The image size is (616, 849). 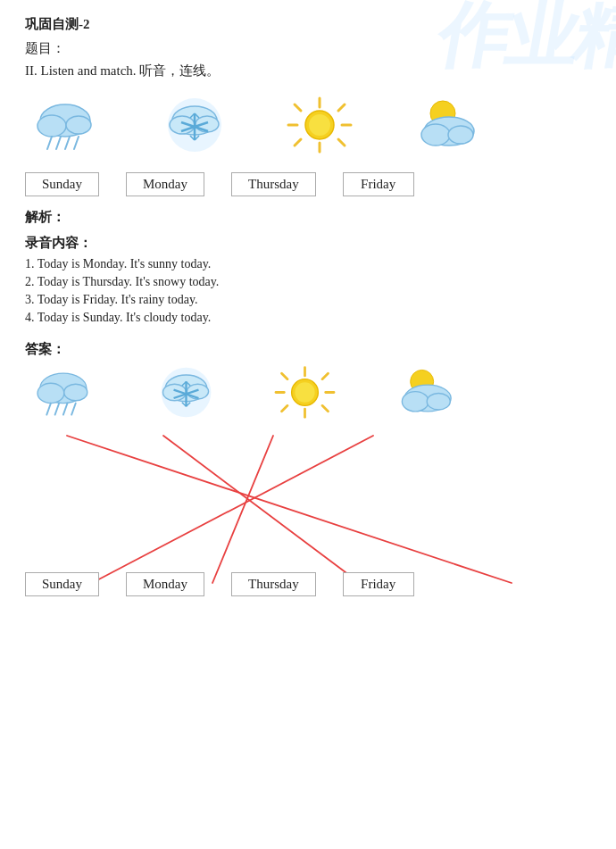 What do you see at coordinates (62, 184) in the screenshot?
I see `day-box-sunday-top: Sunday` at bounding box center [62, 184].